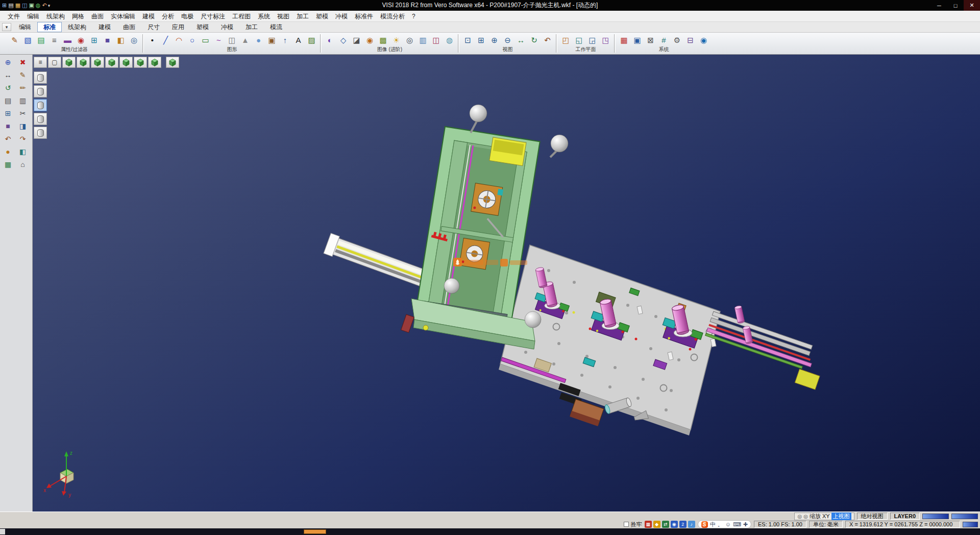 The width and height of the screenshot is (980, 535). What do you see at coordinates (383, 40) in the screenshot?
I see `texture-icon: ▩` at bounding box center [383, 40].